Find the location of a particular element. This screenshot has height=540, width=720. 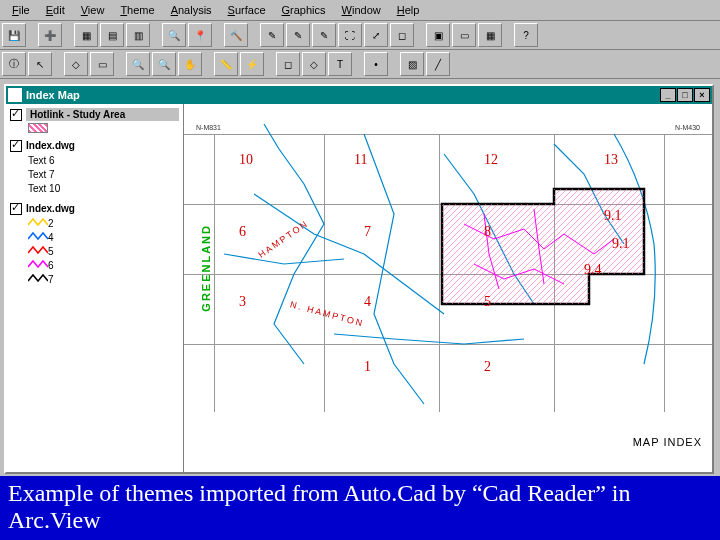

measure-icon: 📏 is located at coordinates (226, 64).